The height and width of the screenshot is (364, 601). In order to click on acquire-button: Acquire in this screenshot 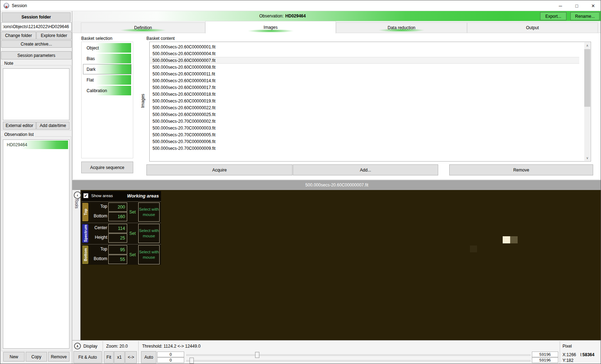, I will do `click(219, 170)`.